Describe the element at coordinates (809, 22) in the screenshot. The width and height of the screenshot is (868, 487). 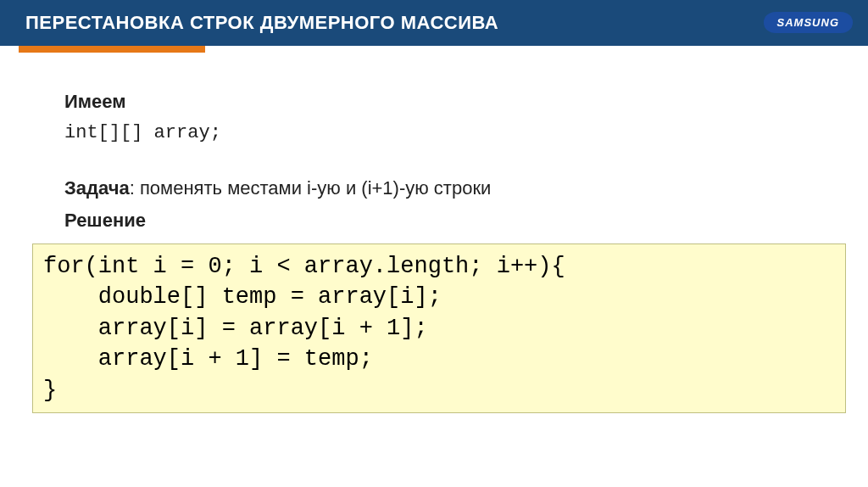
I see `samsung-logo: SAMSUNG` at that location.